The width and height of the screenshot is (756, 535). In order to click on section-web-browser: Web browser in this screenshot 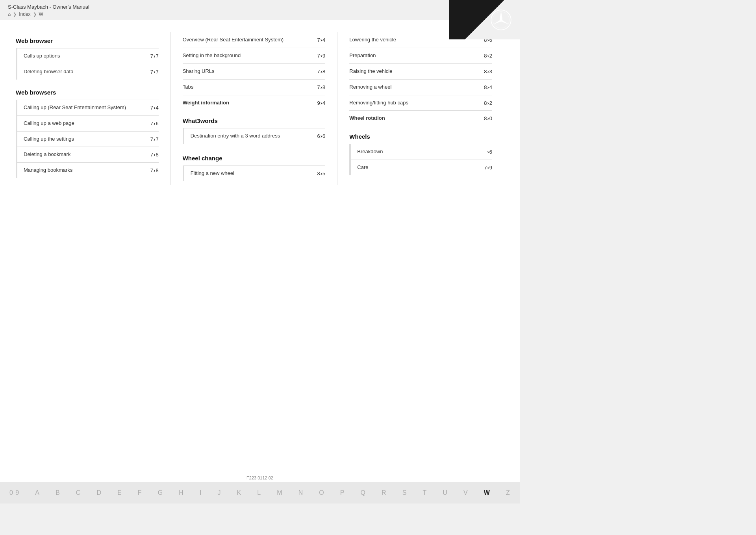, I will do `click(87, 40)`.